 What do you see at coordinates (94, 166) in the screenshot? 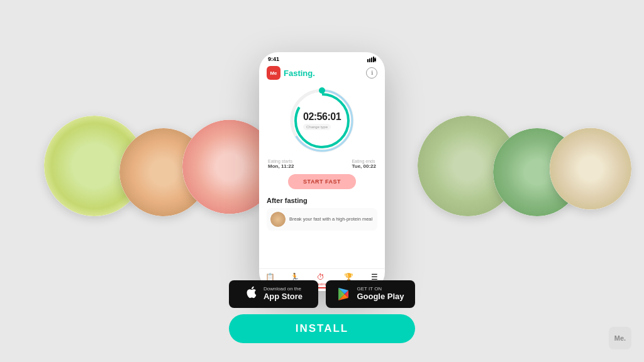
I see `plate-pasta` at bounding box center [94, 166].